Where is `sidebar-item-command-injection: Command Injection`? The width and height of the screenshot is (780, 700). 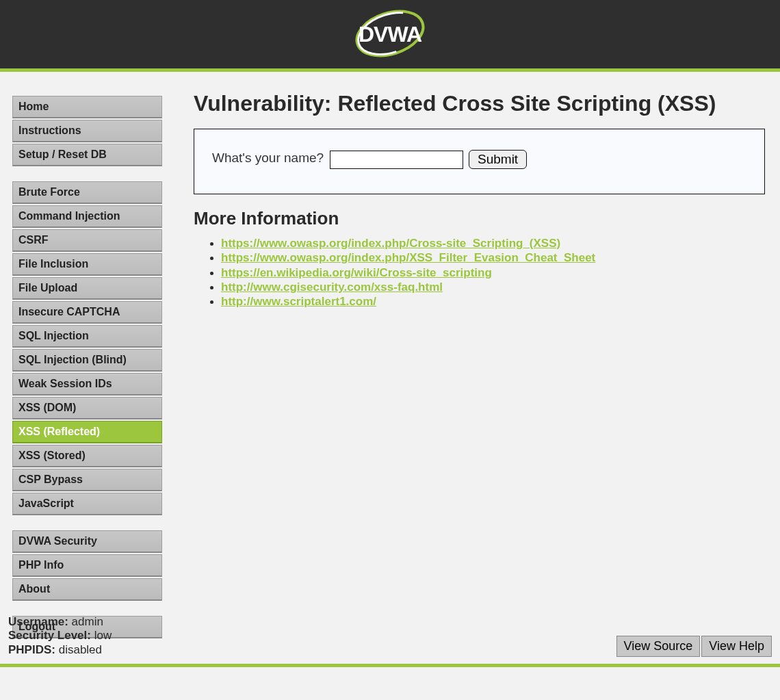 sidebar-item-command-injection: Command Injection is located at coordinates (88, 216).